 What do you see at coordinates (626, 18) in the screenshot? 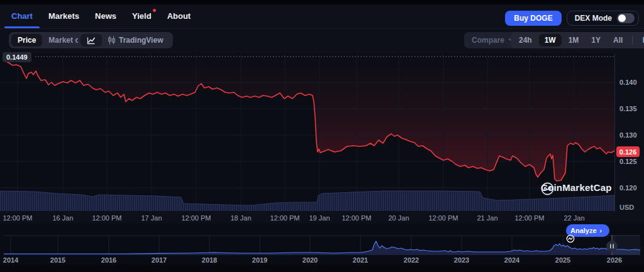
I see `dex-mode-toggle` at bounding box center [626, 18].